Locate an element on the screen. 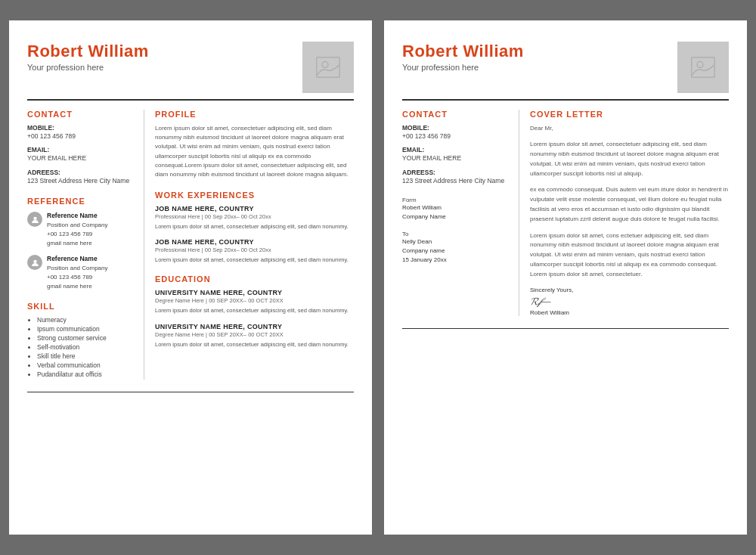 This screenshot has width=756, height=555. ref-position-2: Position and Company is located at coordinates (77, 268).